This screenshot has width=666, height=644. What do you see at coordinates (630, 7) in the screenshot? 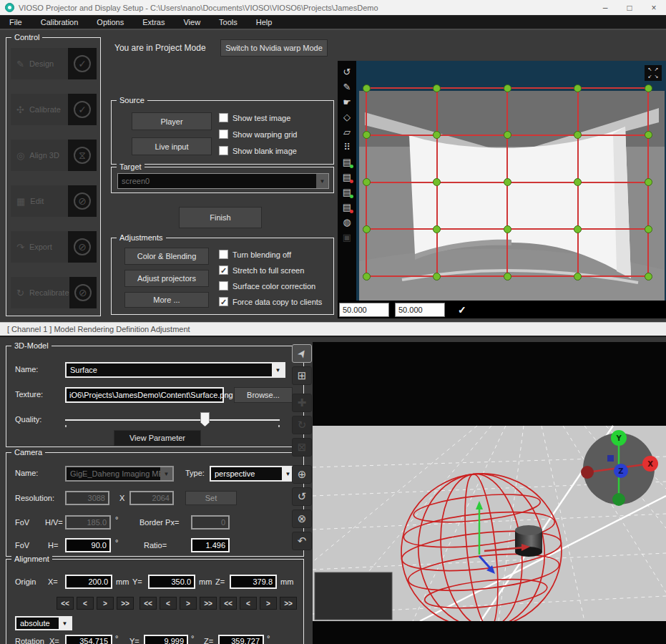
I see `maximize-button: □` at bounding box center [630, 7].